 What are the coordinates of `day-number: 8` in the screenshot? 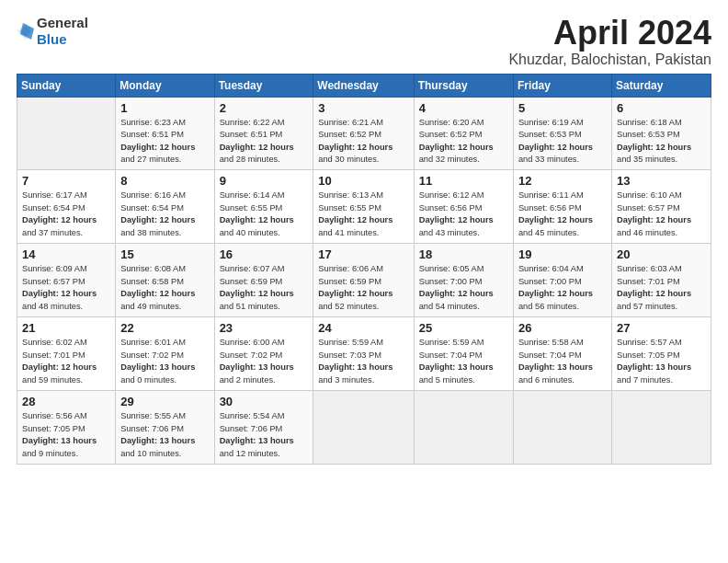 It's located at (165, 180).